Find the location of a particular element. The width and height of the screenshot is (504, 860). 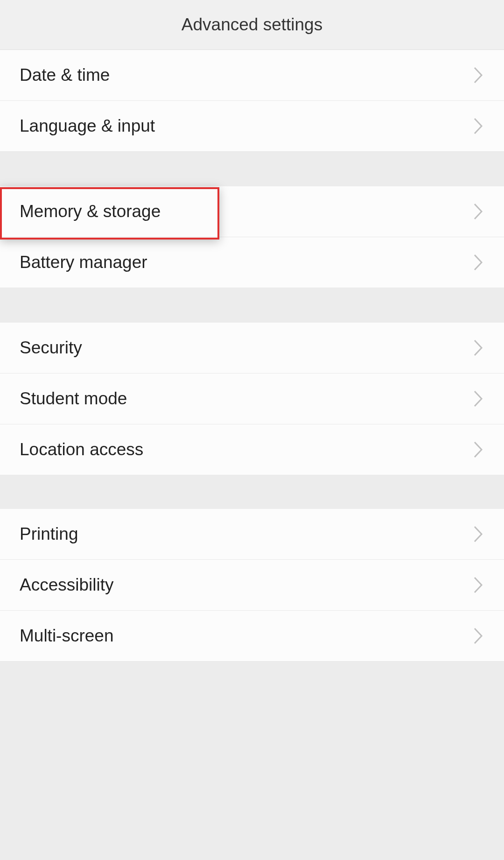

item-label: Multi-screen is located at coordinates (67, 636).